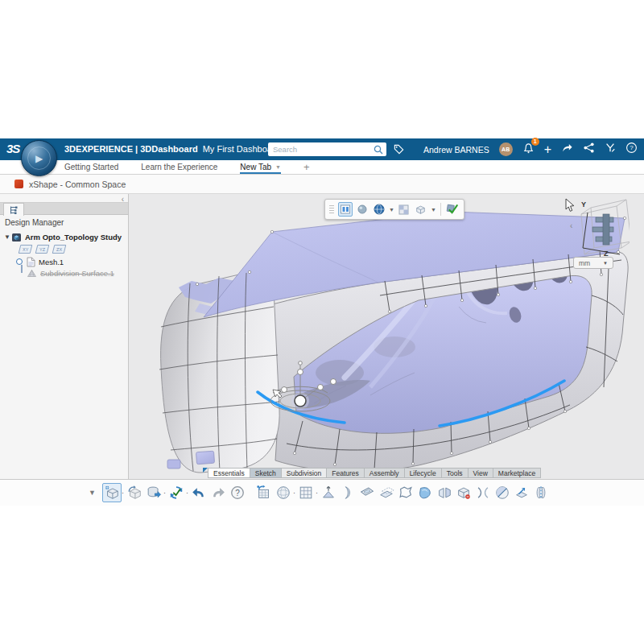  Describe the element at coordinates (535, 142) in the screenshot. I see `notification-badge: 1` at that location.